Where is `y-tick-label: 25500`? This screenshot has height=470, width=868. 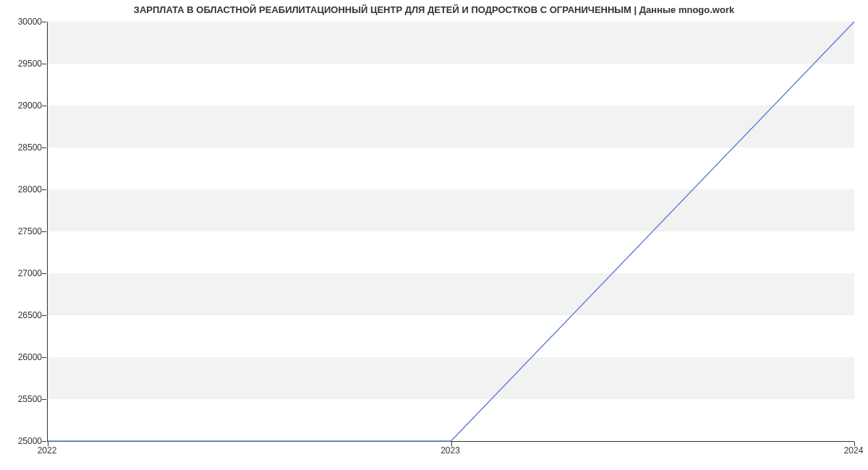 y-tick-label: 25500 is located at coordinates (22, 399).